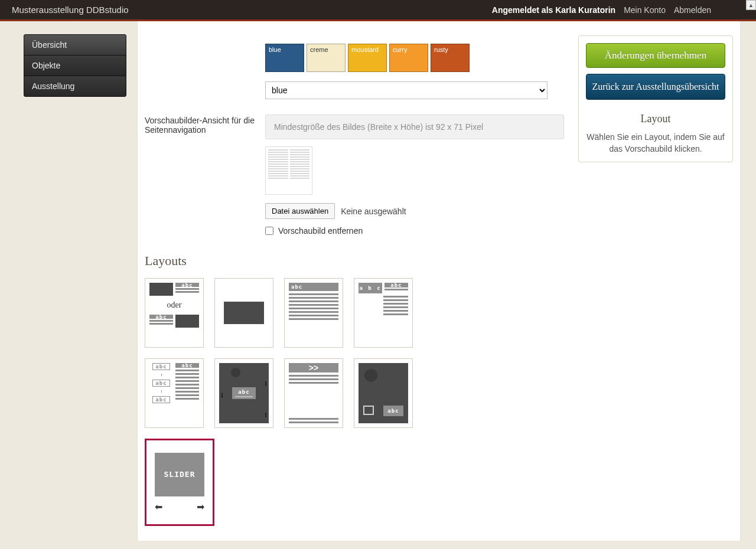  What do you see at coordinates (75, 86) in the screenshot?
I see `sidebar-item-ausstellung: Ausstellung` at bounding box center [75, 86].